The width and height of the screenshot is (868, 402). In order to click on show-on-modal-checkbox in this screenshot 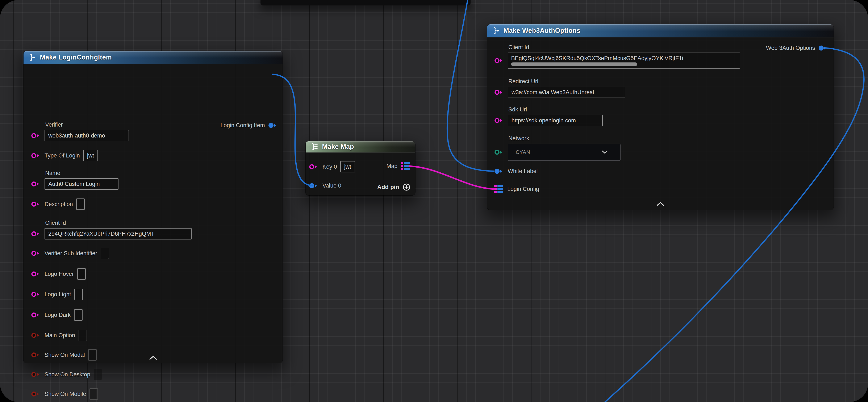, I will do `click(92, 355)`.